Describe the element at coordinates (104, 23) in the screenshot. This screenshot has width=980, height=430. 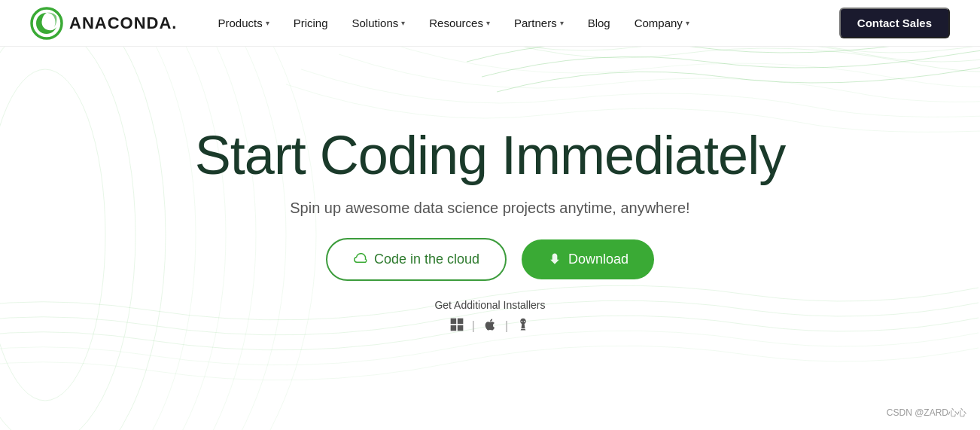
I see `logo: ANACONDA.` at that location.